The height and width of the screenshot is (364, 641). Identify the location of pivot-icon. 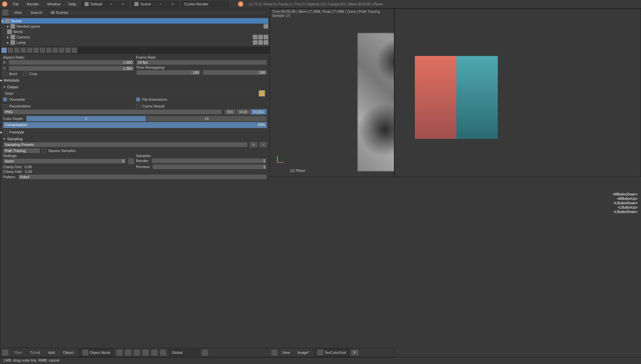
(128, 353).